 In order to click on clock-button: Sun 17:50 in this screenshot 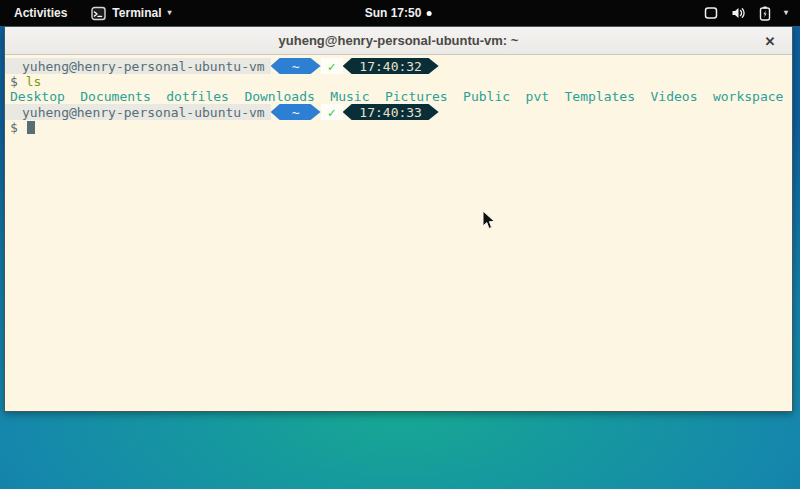, I will do `click(398, 13)`.